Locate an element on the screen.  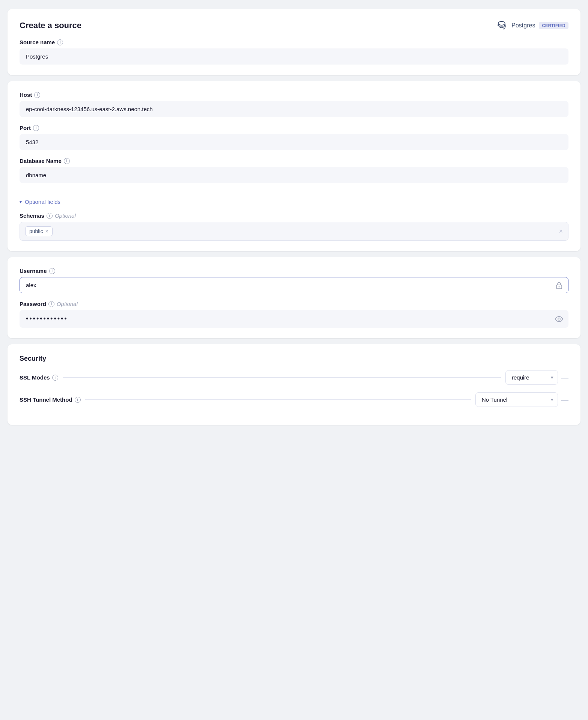
ssh-tunnel-row: SSH Tunnel Method i No Tunnel SSH Key Au… is located at coordinates (294, 399).